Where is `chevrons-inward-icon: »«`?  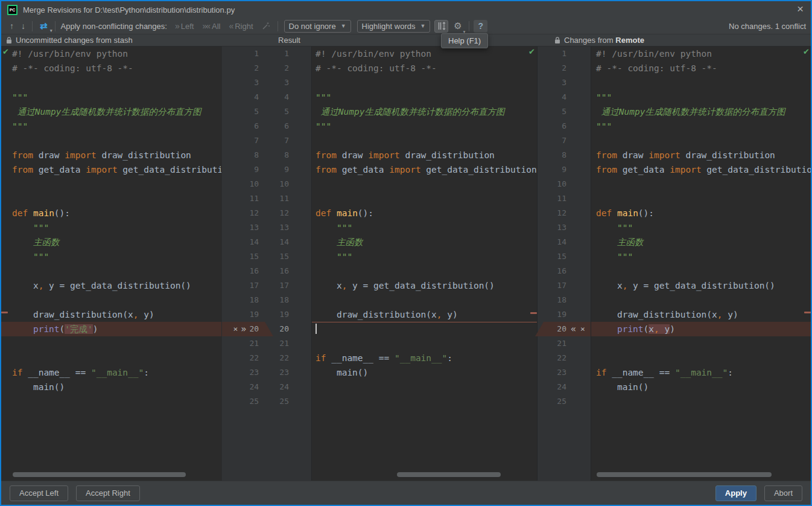
chevrons-inward-icon: »« is located at coordinates (206, 26).